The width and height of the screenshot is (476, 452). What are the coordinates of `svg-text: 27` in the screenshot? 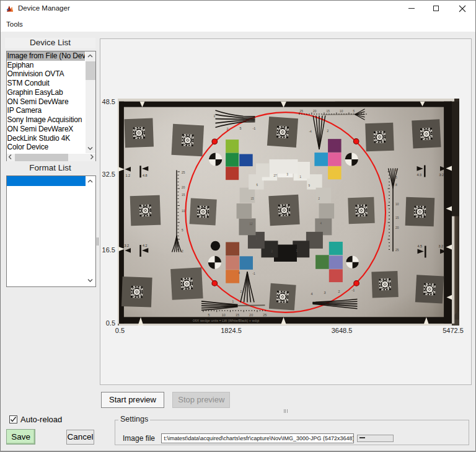 It's located at (275, 175).